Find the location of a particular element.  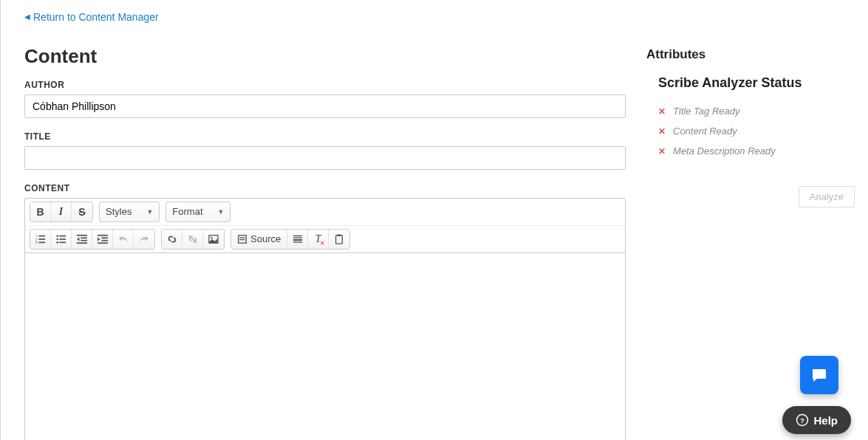

format-dropdown-label: Format is located at coordinates (188, 211).